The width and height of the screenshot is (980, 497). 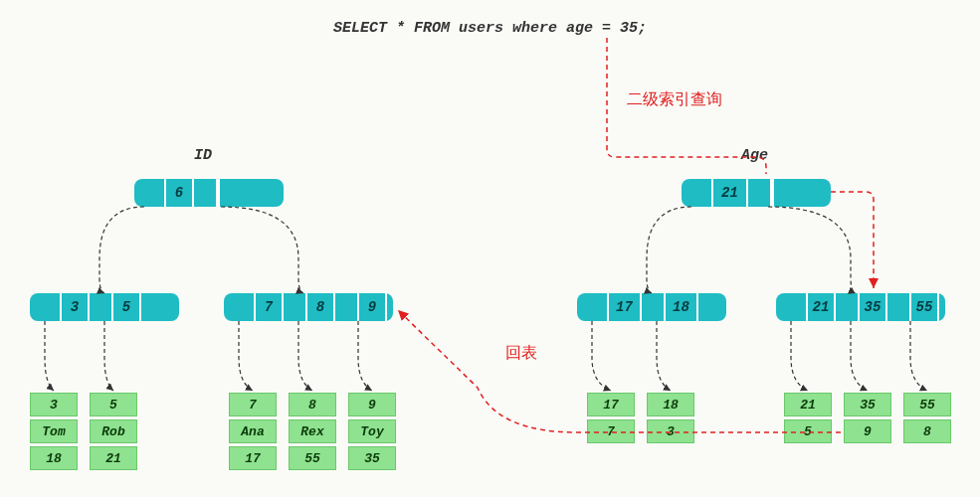 I want to click on node-cell: 3, so click(x=74, y=307).